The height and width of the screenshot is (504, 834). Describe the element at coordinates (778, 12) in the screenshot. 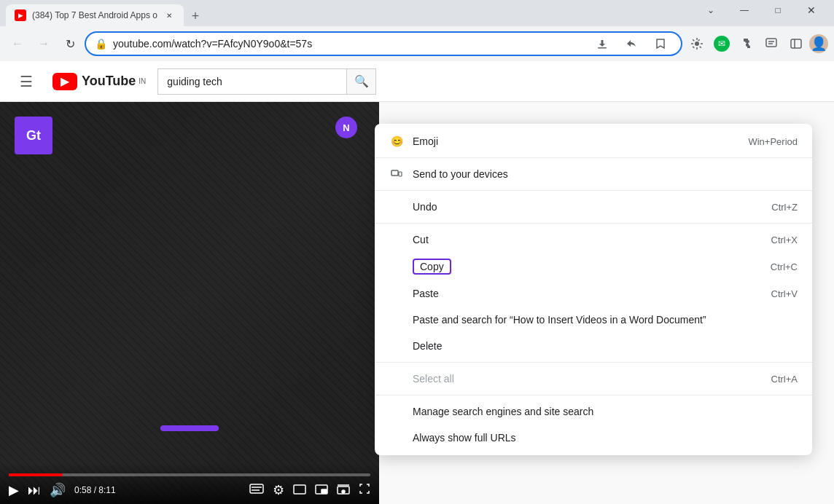

I see `maximize-button: □` at that location.